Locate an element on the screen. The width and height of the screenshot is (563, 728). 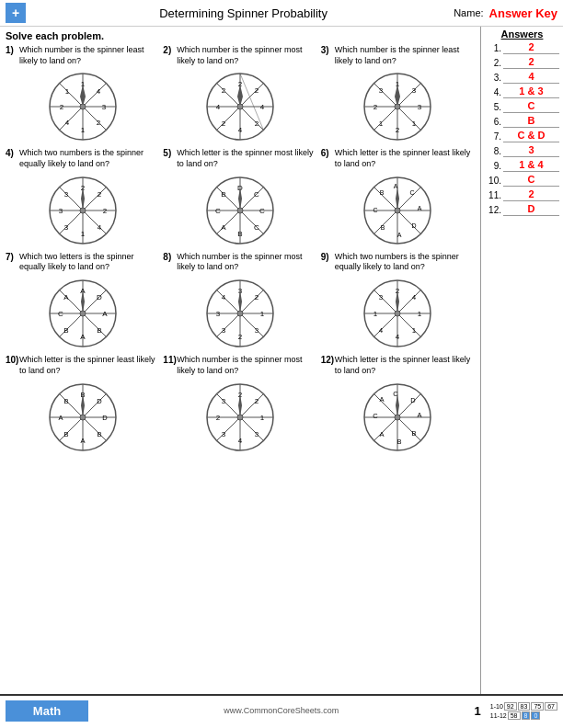
answer-item-4: 4. 1 & 3 is located at coordinates (523, 92).